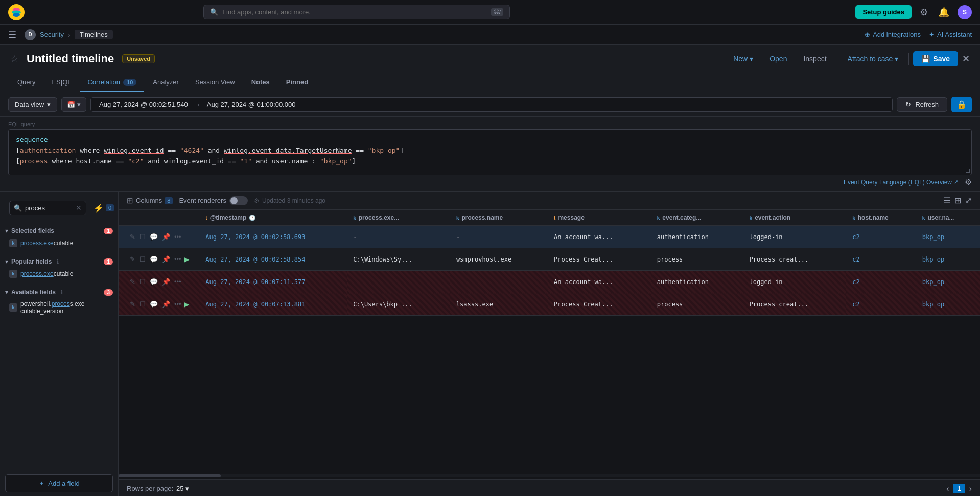 This screenshot has height=496, width=980. What do you see at coordinates (99, 208) in the screenshot?
I see `filter-button: ⚡` at bounding box center [99, 208].